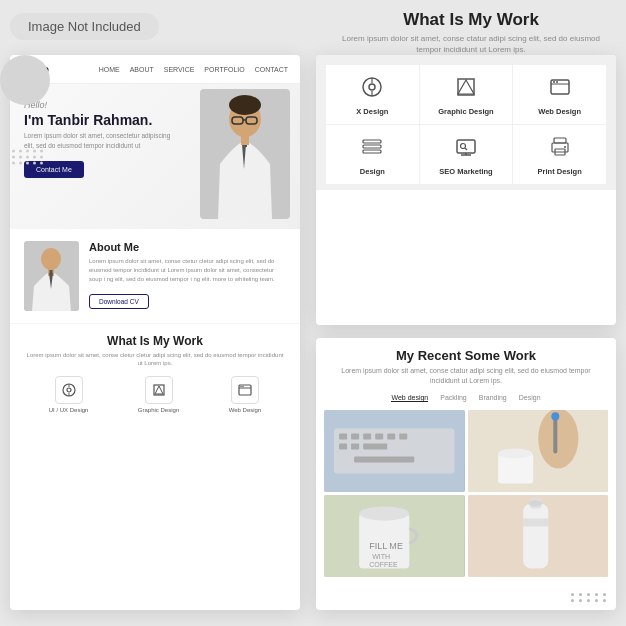 The image size is (626, 626). I want to click on hero-greeting: Hello!, so click(102, 105).